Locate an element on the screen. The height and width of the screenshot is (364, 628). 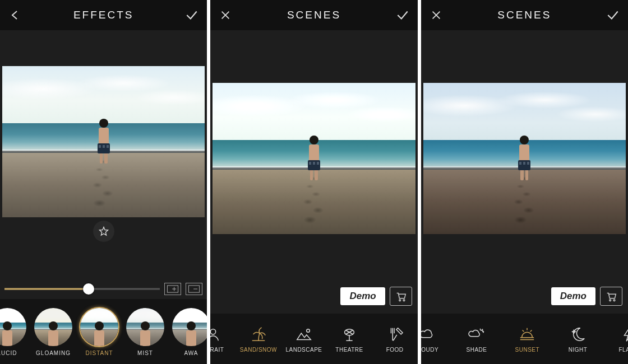
effect-distant: DISTANT is located at coordinates (99, 332).